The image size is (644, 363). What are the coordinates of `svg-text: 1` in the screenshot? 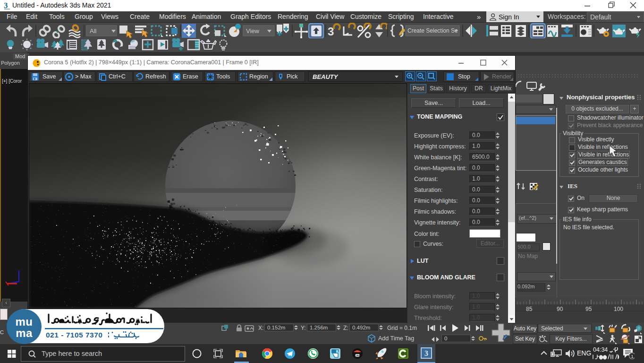 It's located at (632, 356).